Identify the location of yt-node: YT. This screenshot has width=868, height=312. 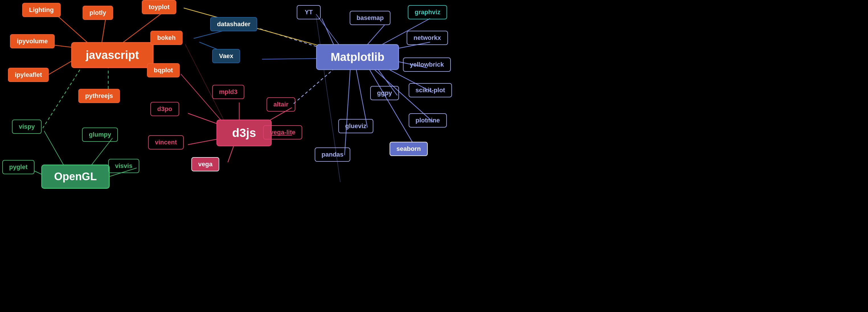
(309, 12).